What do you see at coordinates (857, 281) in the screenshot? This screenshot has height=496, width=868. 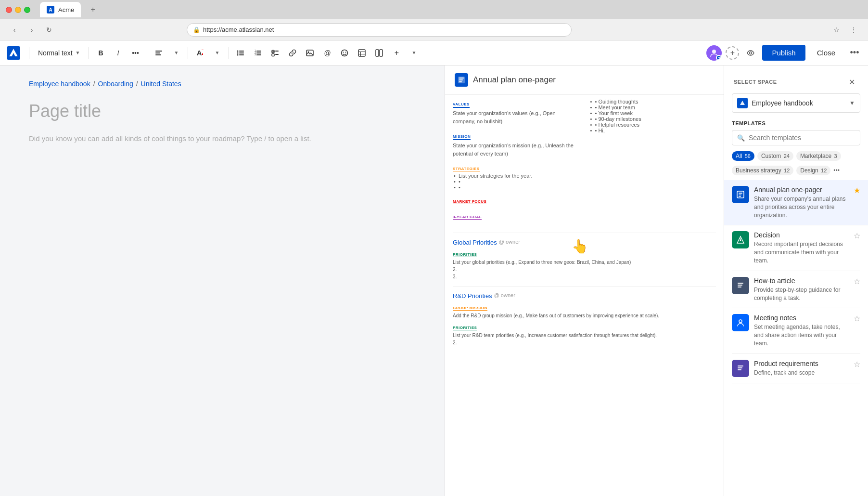 I see `template-star-howto: ☆` at bounding box center [857, 281].